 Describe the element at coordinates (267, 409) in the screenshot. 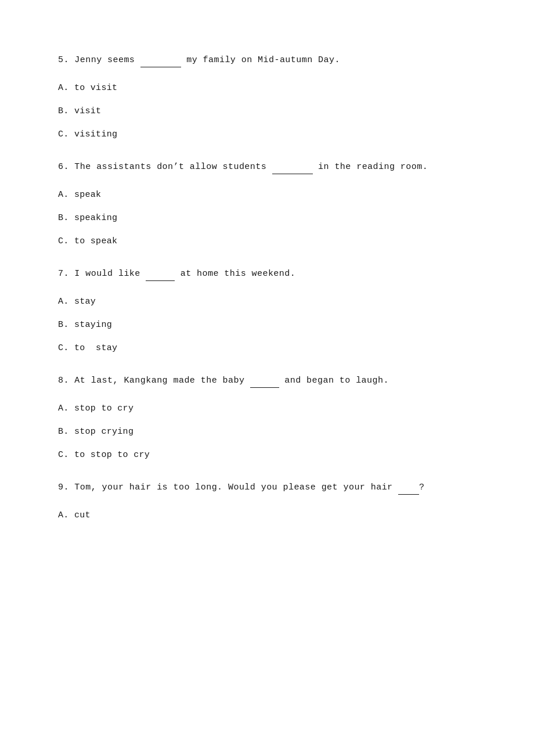

I see `option-8a: A. stop to cry` at that location.